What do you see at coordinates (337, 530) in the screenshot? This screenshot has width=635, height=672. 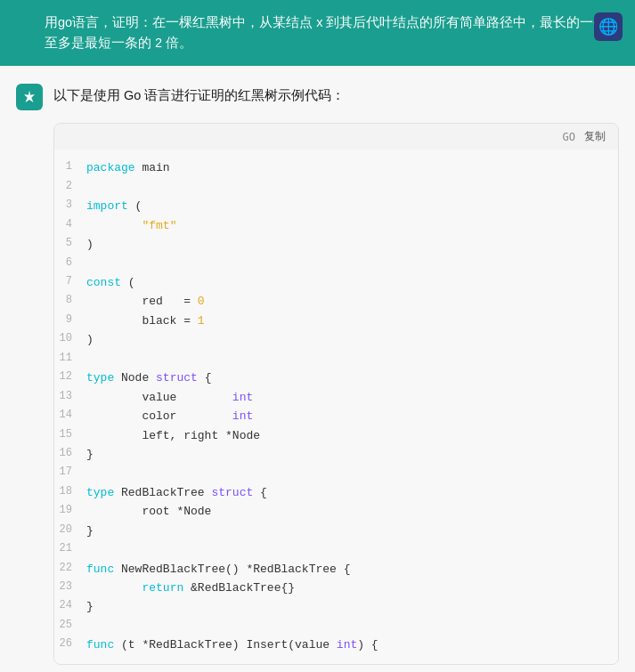 I see `code-line: 20}` at bounding box center [337, 530].